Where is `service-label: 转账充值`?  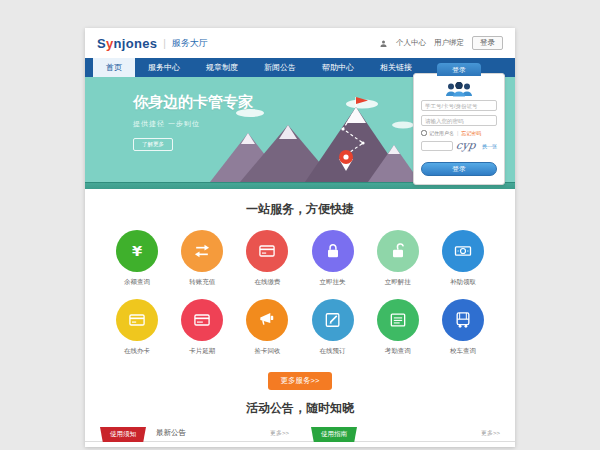
service-label: 转账充值 is located at coordinates (202, 282).